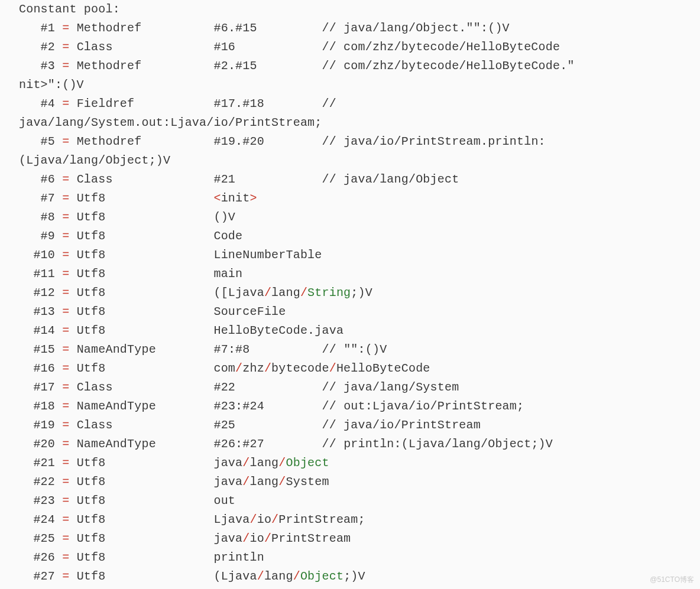 This screenshot has height=589, width=700. Describe the element at coordinates (44, 406) in the screenshot. I see `pool-index: #18` at that location.